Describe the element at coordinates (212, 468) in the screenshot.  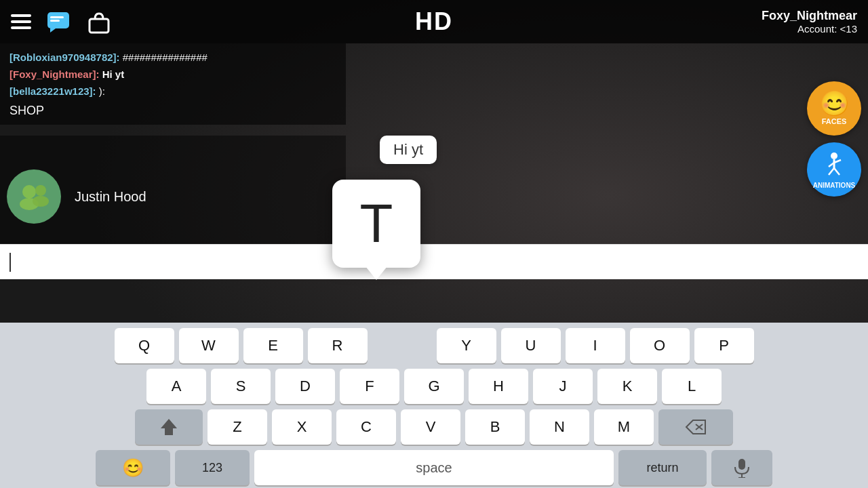
I see `num-key: 123` at that location.